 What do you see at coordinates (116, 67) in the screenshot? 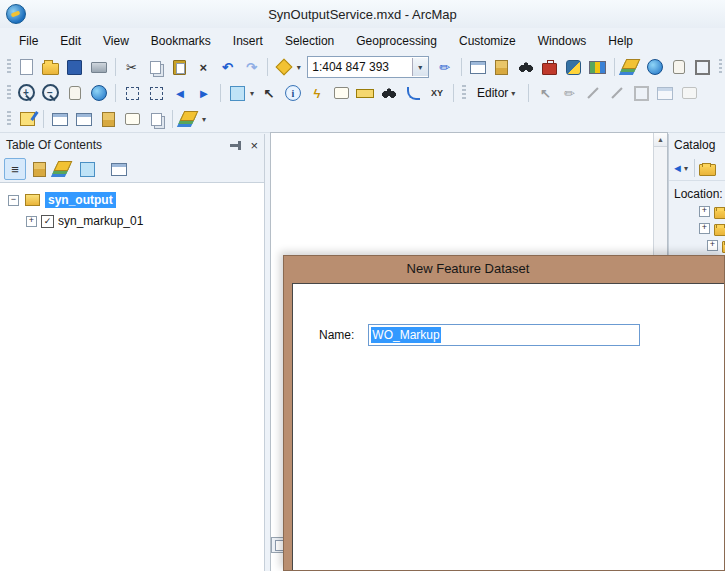
I see `separator` at bounding box center [116, 67].